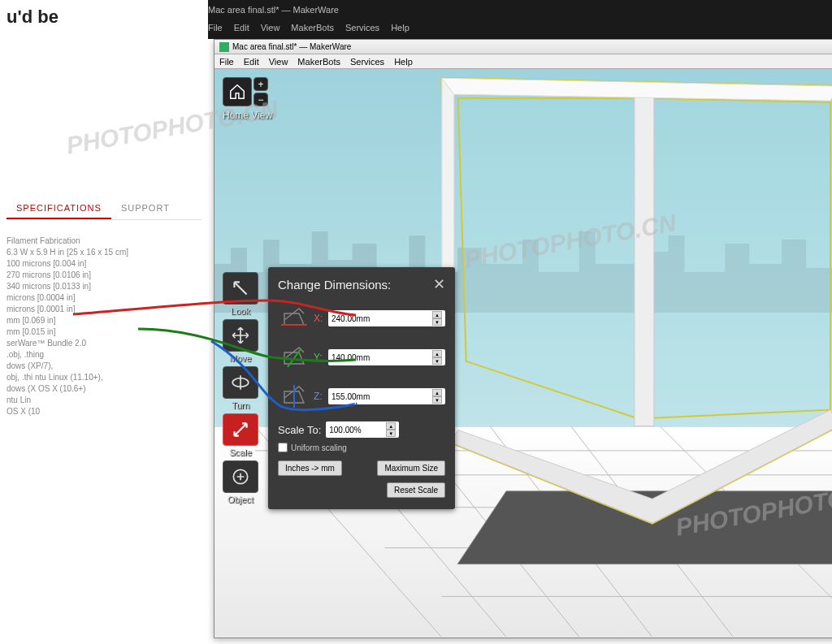 This screenshot has width=832, height=644. Describe the element at coordinates (240, 335) in the screenshot. I see `move-tool` at that location.